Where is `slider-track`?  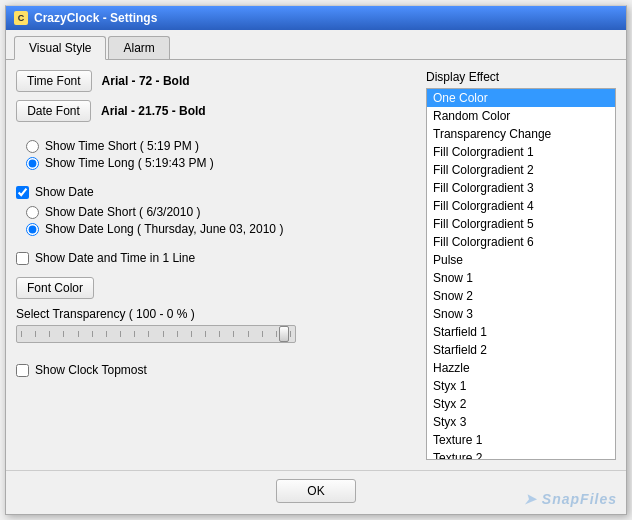 slider-track is located at coordinates (156, 334).